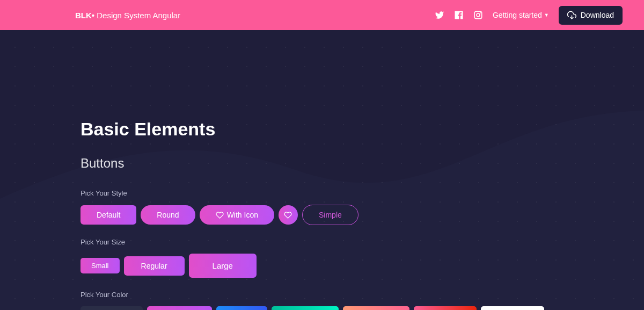 This screenshot has height=310, width=644. Describe the element at coordinates (546, 15) in the screenshot. I see `chevron-down-icon: ▼` at that location.